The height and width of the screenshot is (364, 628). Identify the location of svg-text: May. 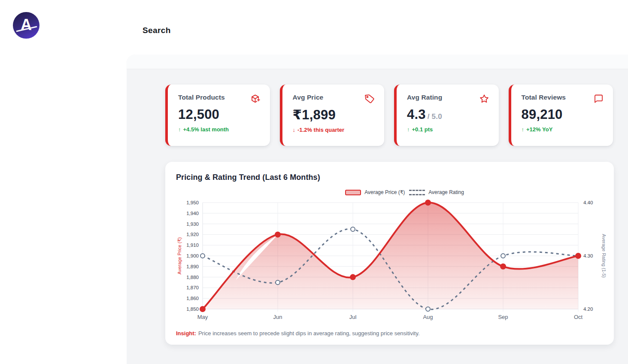
(203, 317).